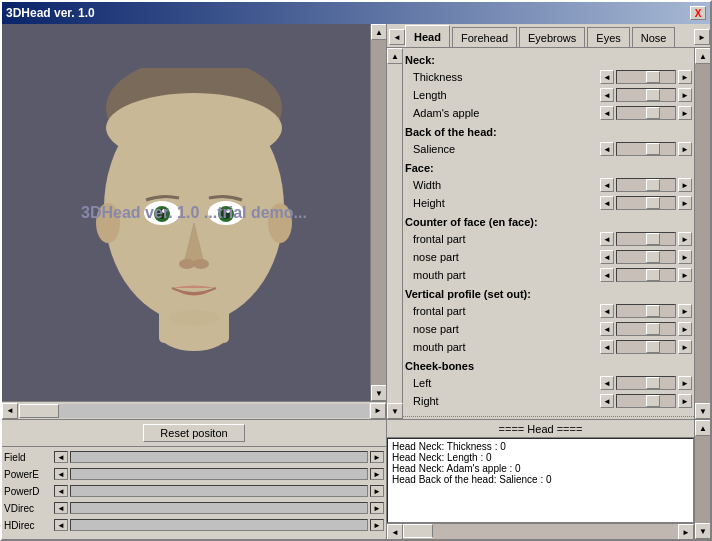 This screenshot has width=712, height=541. Describe the element at coordinates (702, 37) in the screenshot. I see `tab-scroll-right: ►` at that location.